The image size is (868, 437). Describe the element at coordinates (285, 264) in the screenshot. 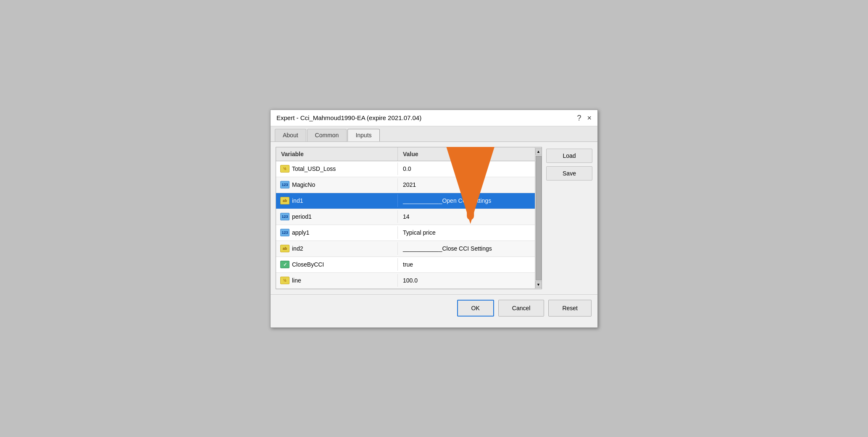

I see `icon-check: ✓` at that location.